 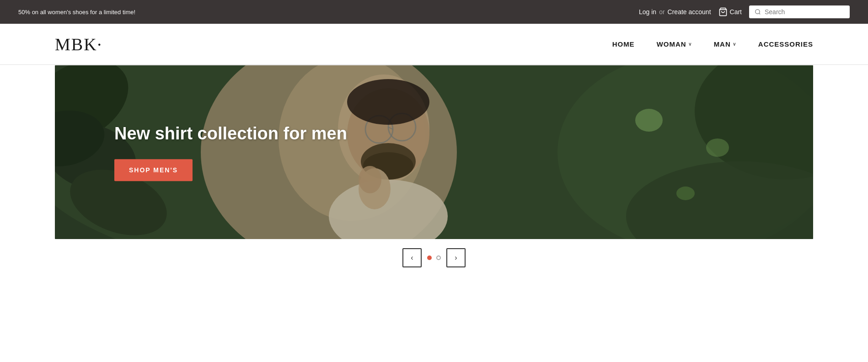 What do you see at coordinates (154, 170) in the screenshot?
I see `shop-mens-button: SHOP MEN'S` at bounding box center [154, 170].